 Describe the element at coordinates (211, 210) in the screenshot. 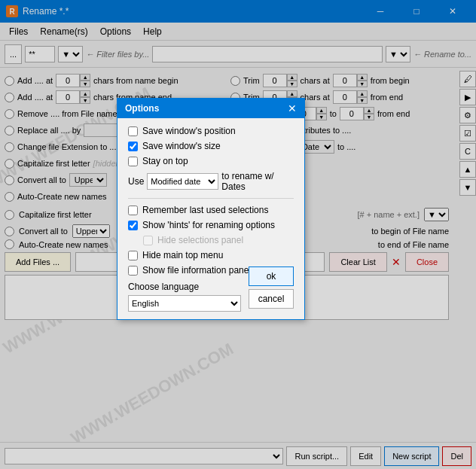

I see `remember-row: Remember last used selections` at that location.